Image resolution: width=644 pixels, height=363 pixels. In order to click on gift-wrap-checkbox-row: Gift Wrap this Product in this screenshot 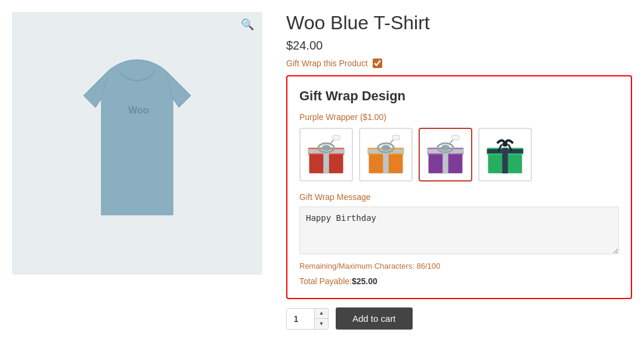, I will do `click(459, 63)`.